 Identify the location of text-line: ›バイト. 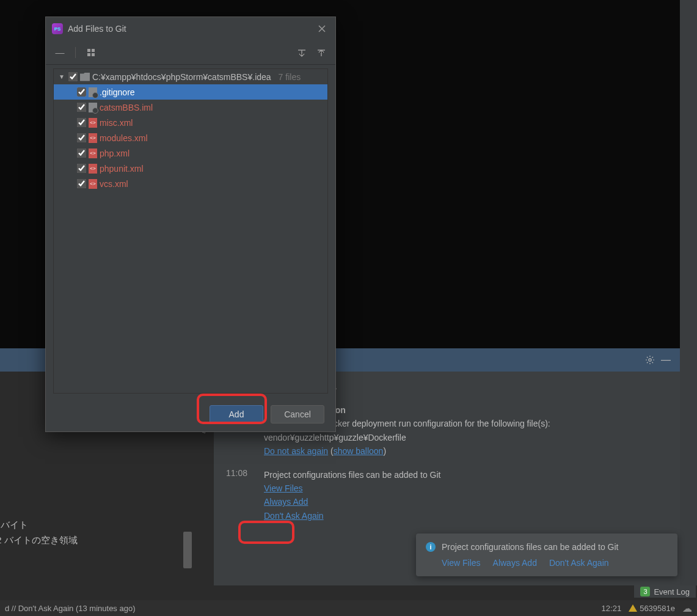
(39, 525).